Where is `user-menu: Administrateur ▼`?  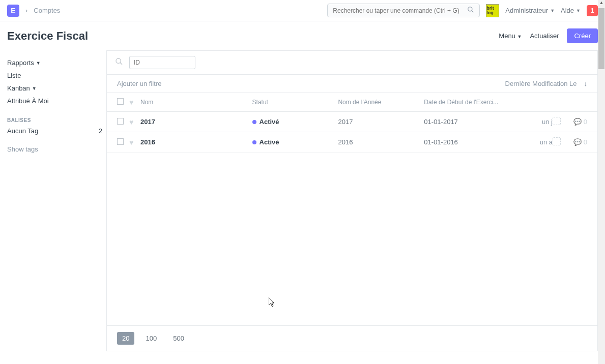 user-menu: Administrateur ▼ is located at coordinates (530, 10).